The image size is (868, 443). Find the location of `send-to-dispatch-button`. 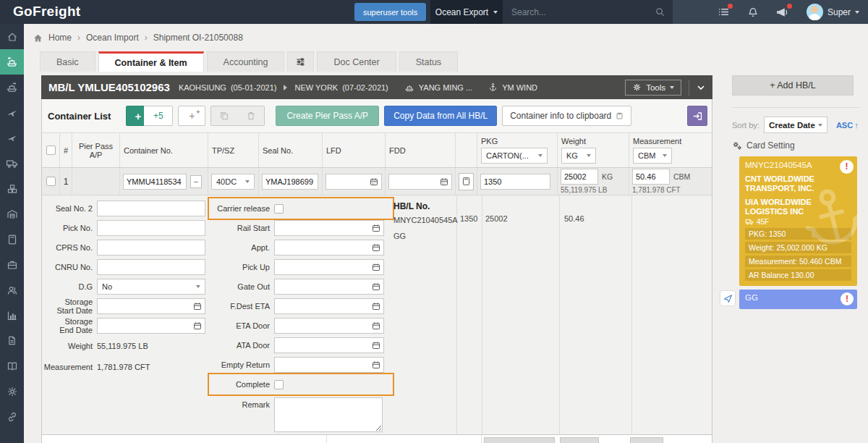

send-to-dispatch-button is located at coordinates (697, 116).